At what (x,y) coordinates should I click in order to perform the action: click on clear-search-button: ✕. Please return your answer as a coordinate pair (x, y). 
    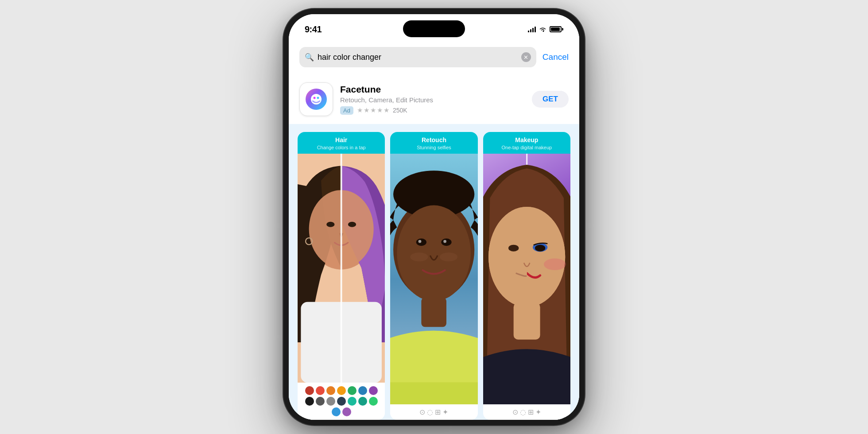
    Looking at the image, I should click on (526, 57).